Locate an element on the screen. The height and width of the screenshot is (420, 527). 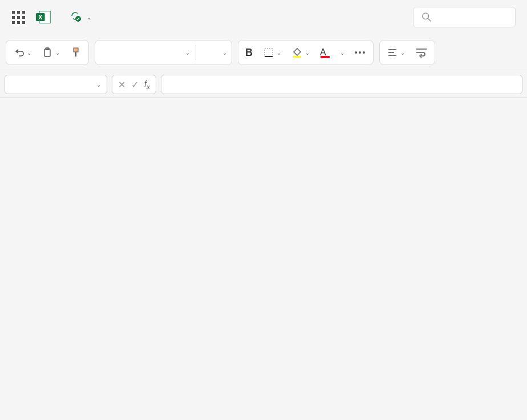
search-input is located at coordinates (464, 17).